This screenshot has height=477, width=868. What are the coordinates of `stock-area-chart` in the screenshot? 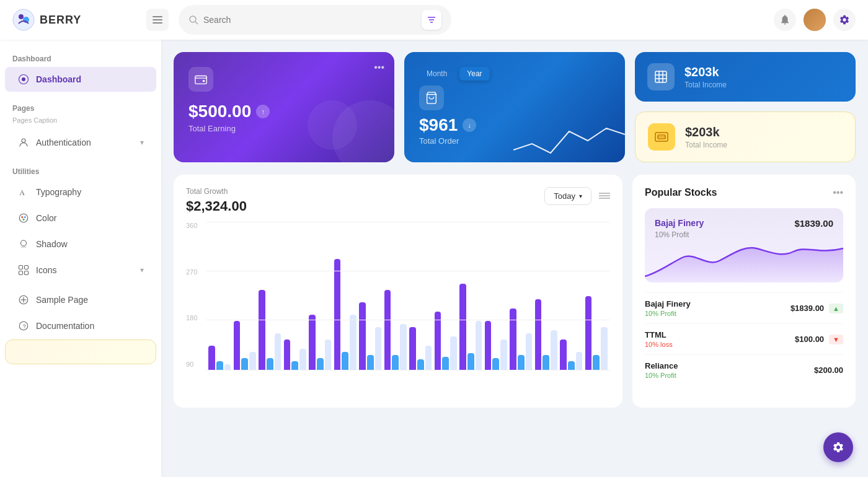 It's located at (744, 258).